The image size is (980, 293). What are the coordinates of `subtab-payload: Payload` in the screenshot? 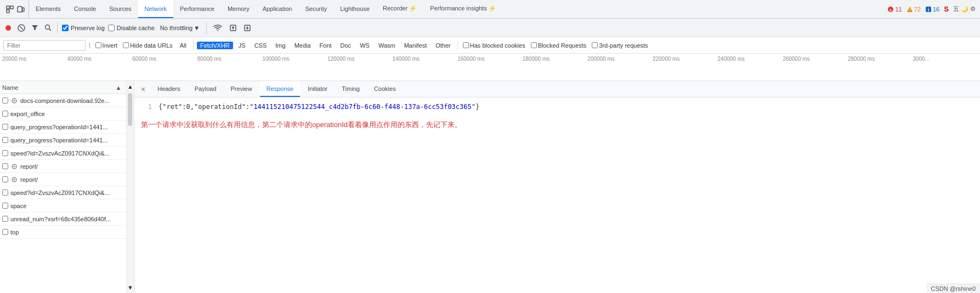 It's located at (206, 89).